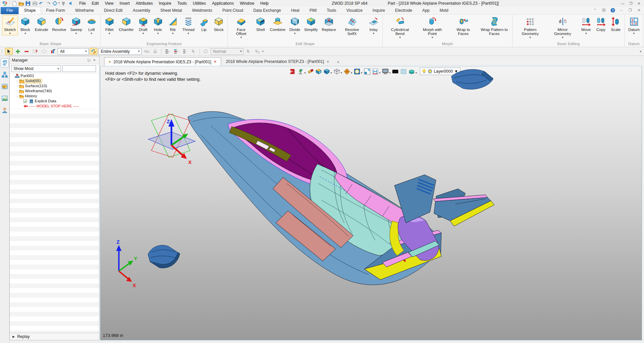 The image size is (644, 343). What do you see at coordinates (604, 10) in the screenshot?
I see `settings-gear-icon` at bounding box center [604, 10].